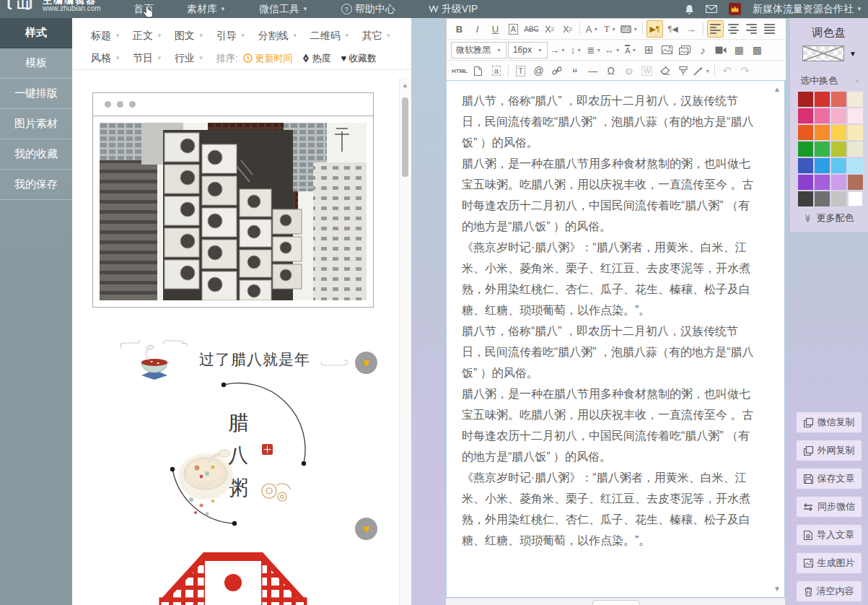 The height and width of the screenshot is (605, 868). I want to click on site-logo: 〘山〙 主编编辑器 www.zhubian.com, so click(53, 6).